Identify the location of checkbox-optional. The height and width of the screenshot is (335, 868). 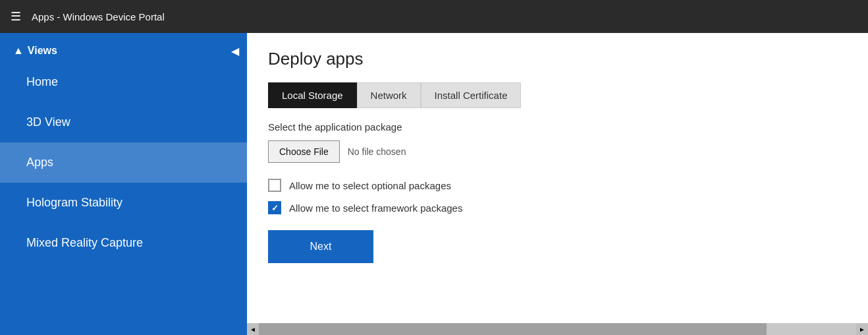
(275, 185).